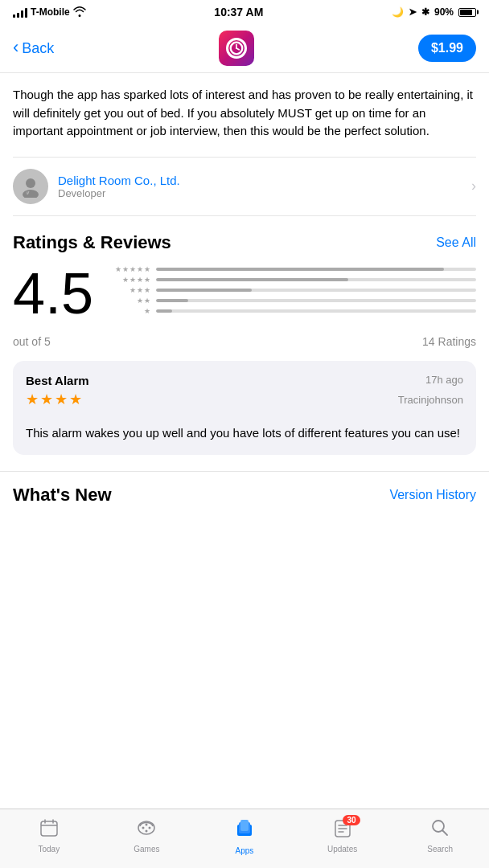 This screenshot has height=868, width=489. I want to click on bluetooth-icon: ✱, so click(425, 12).